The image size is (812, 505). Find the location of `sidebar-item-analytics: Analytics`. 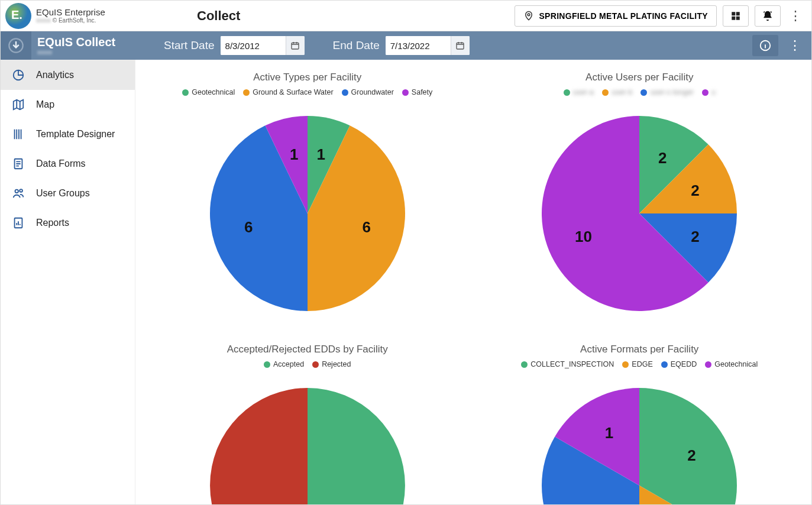

sidebar-item-analytics: Analytics is located at coordinates (67, 75).